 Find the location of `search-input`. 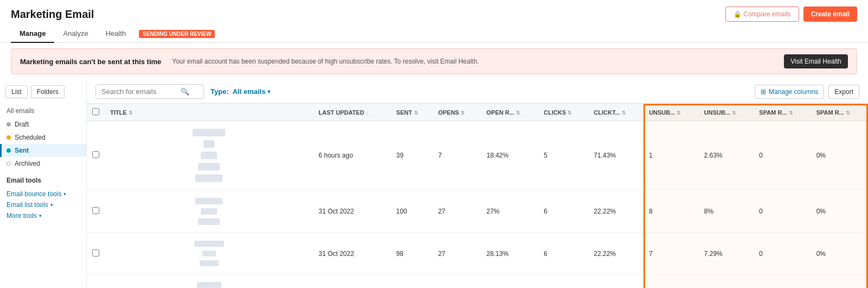

search-input is located at coordinates (139, 91).